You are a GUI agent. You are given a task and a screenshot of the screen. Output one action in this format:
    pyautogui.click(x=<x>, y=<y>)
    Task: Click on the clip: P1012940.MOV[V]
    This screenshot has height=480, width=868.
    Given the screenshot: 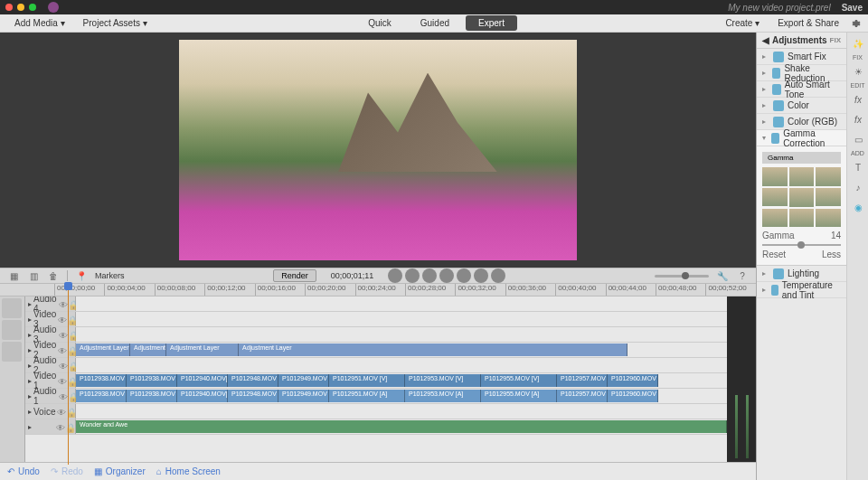 What is the action you would take?
    pyautogui.click(x=203, y=381)
    